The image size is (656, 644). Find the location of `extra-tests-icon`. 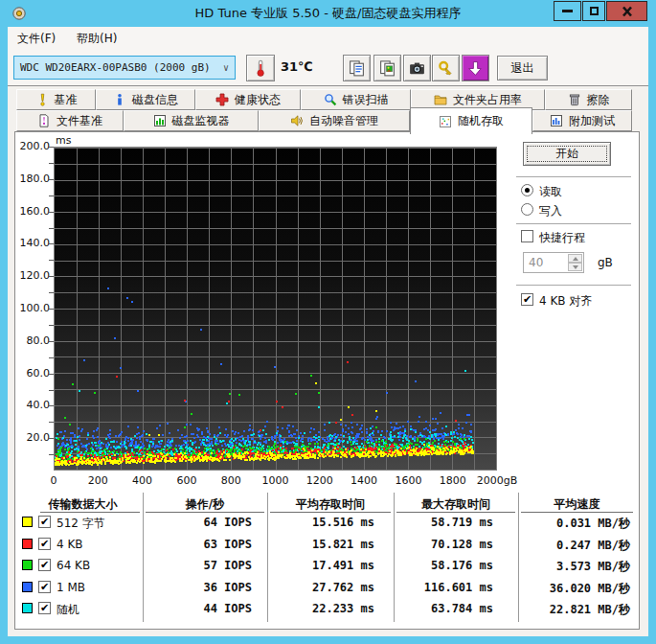

extra-tests-icon is located at coordinates (556, 121).